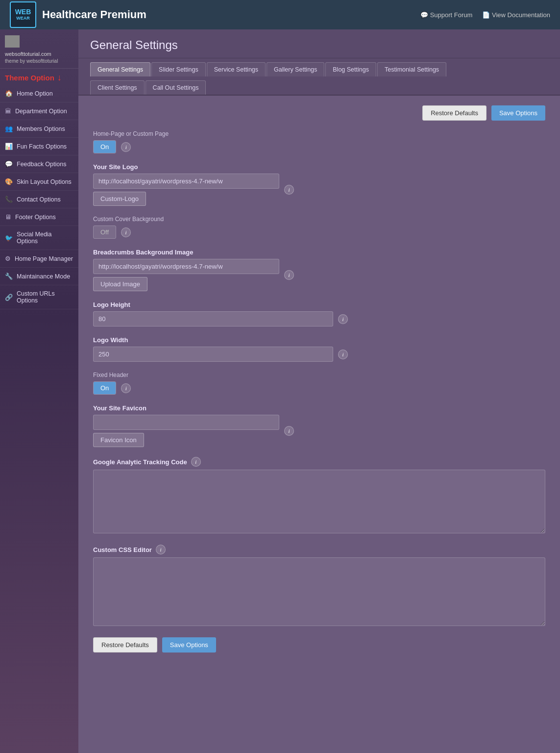 The width and height of the screenshot is (560, 753). Describe the element at coordinates (39, 391) in the screenshot. I see `sidebar: websofttoturial.com theme by websofttotu…` at that location.